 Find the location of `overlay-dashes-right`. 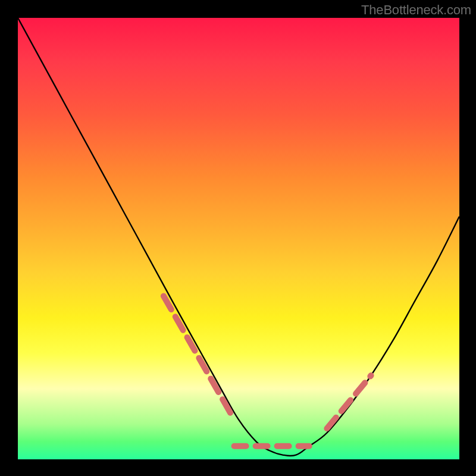

overlay-dashes-right is located at coordinates (349, 402).